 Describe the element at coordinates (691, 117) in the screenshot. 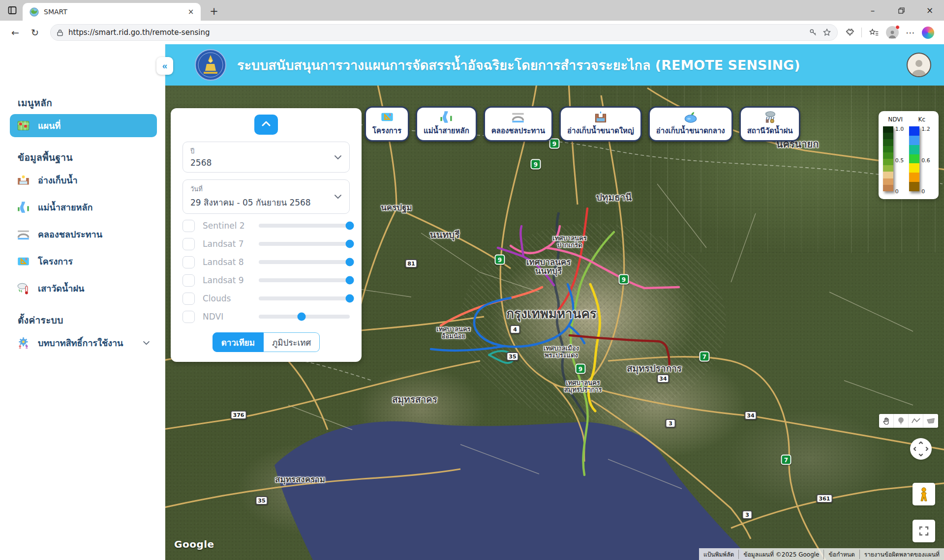

I see `resMedium-icon` at that location.